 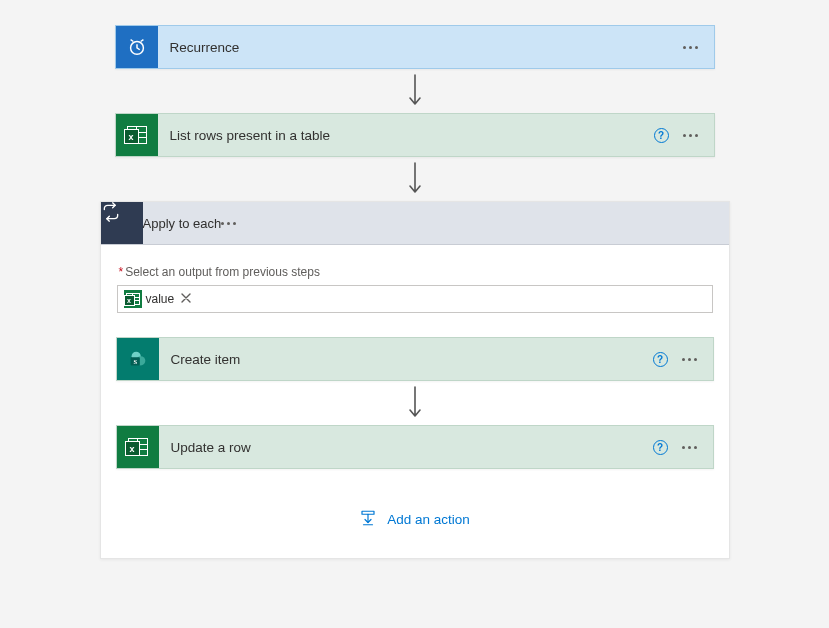 I want to click on step-list-rows: List rows present in a table ?, so click(x=415, y=135).